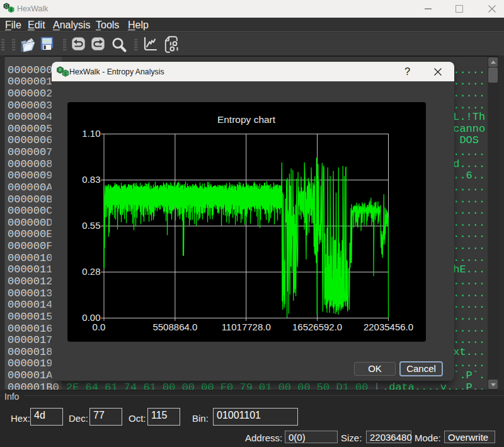 This screenshot has height=447, width=504. What do you see at coordinates (247, 120) in the screenshot?
I see `svg-text: Entropy chart` at bounding box center [247, 120].